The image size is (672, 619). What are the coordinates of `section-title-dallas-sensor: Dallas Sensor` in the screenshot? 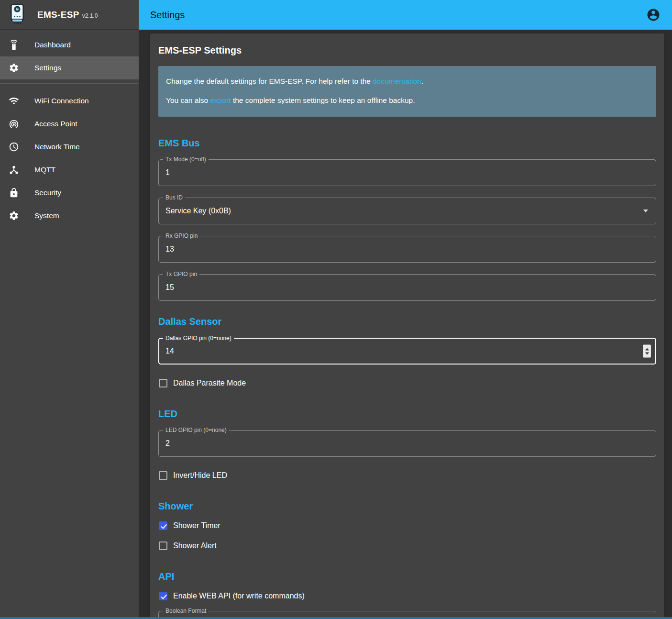 It's located at (408, 321).